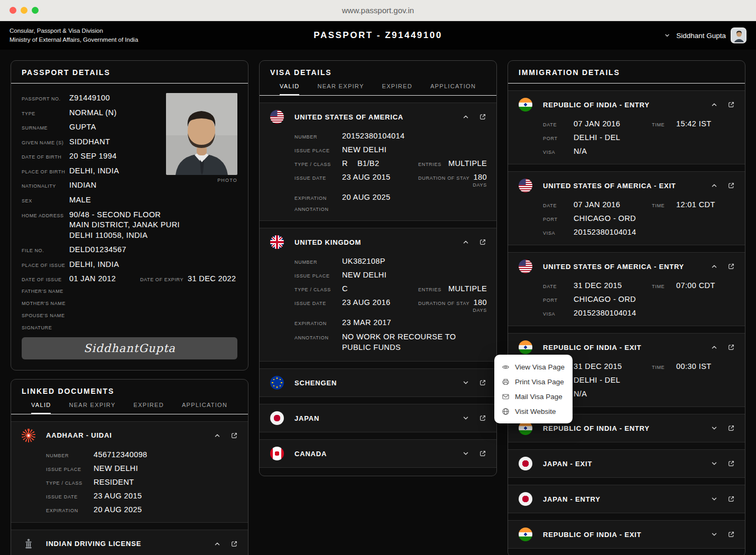 This screenshot has width=756, height=555. Describe the element at coordinates (378, 72) in the screenshot. I see `visa-card-title: VISA DETAILS` at that location.